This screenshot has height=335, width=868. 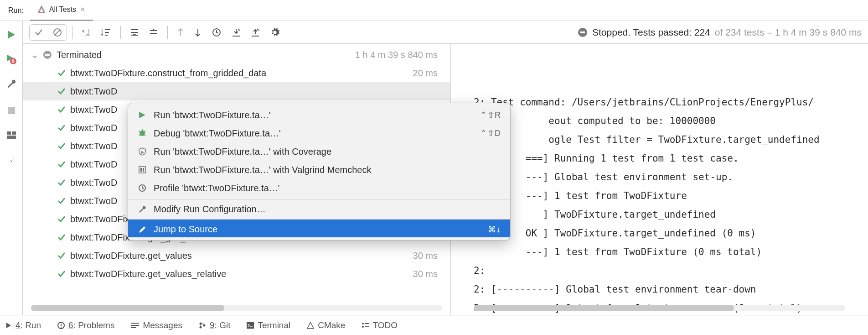 I want to click on edit-icon, so click(x=142, y=230).